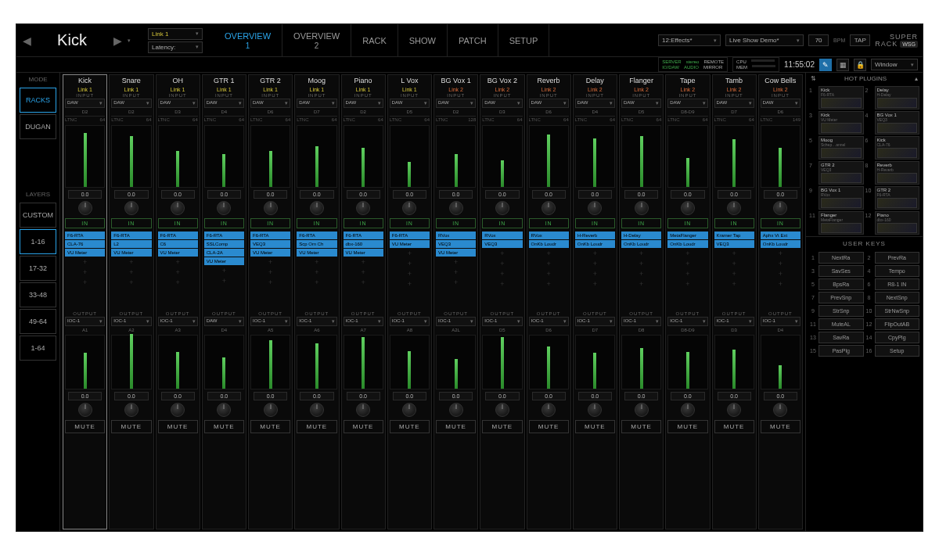  I want to click on hot-plugin-slot: KickCLA-76, so click(898, 148).